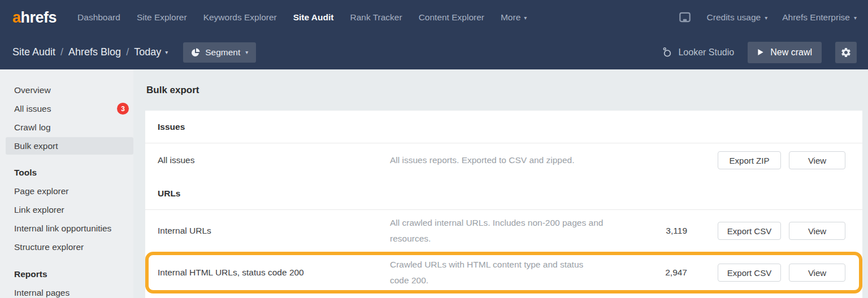  What do you see at coordinates (782, 160) in the screenshot?
I see `row-actions: Export ZIP View` at bounding box center [782, 160].